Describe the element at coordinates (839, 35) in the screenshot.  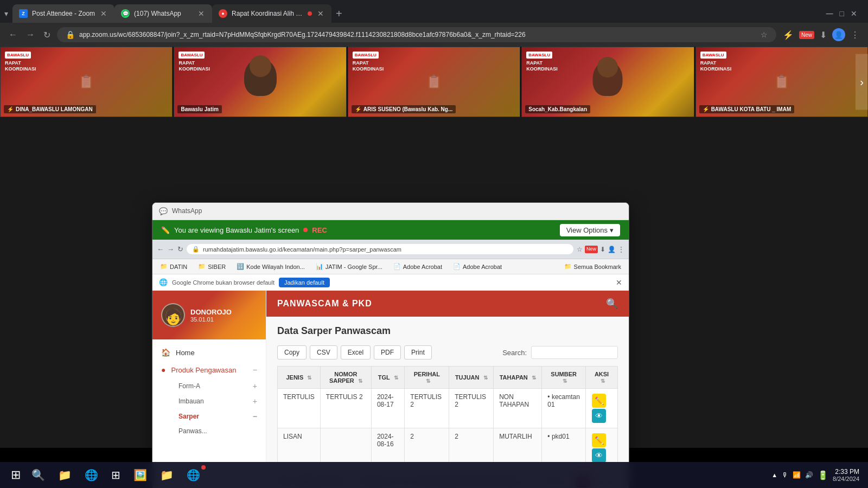
I see `profile-icon: 👤` at that location.